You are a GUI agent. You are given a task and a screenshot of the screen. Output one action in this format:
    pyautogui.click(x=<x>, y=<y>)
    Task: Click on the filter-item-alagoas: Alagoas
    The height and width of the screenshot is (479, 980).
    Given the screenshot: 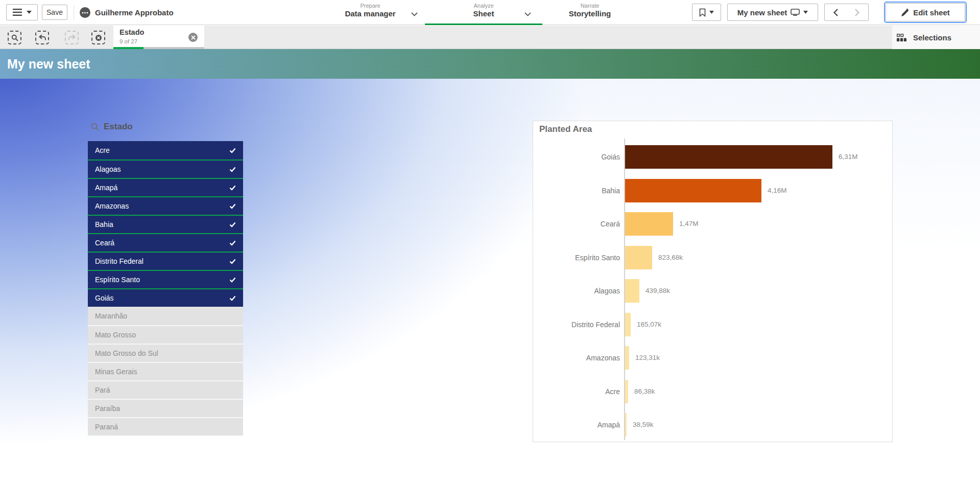 What is the action you would take?
    pyautogui.click(x=165, y=169)
    